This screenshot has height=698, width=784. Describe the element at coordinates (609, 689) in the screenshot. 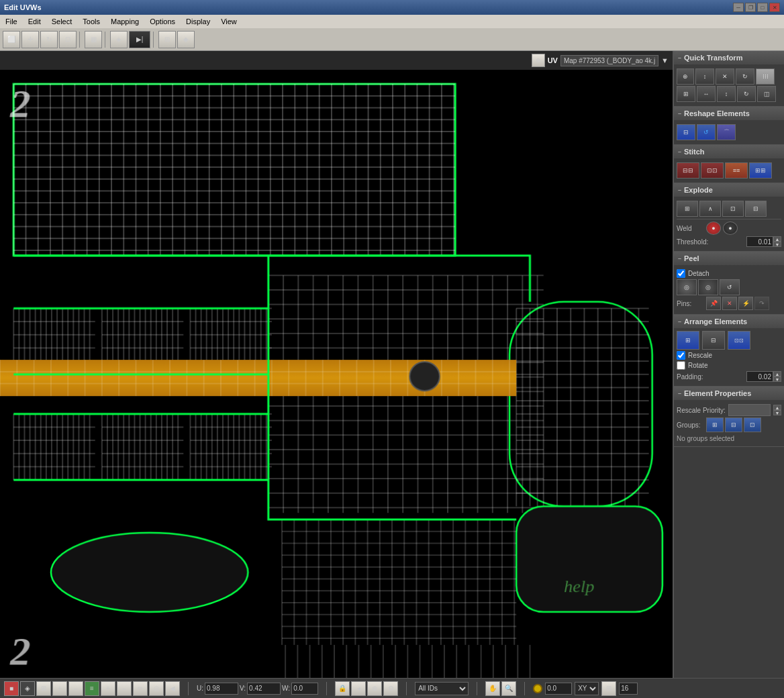

I see `grid-btn: ⊞` at that location.